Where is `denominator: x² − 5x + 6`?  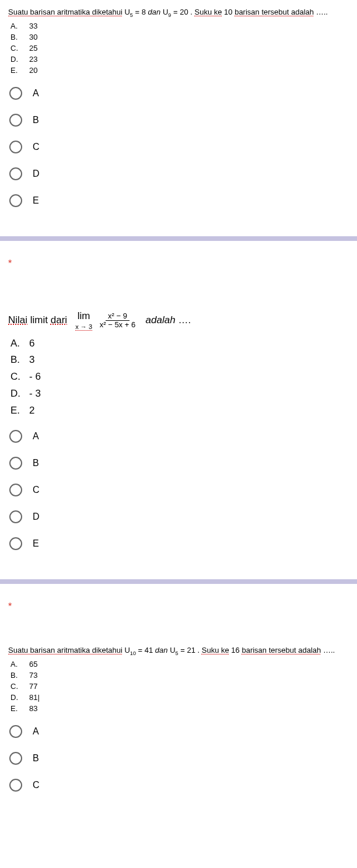
denominator: x² − 5x + 6 is located at coordinates (118, 325).